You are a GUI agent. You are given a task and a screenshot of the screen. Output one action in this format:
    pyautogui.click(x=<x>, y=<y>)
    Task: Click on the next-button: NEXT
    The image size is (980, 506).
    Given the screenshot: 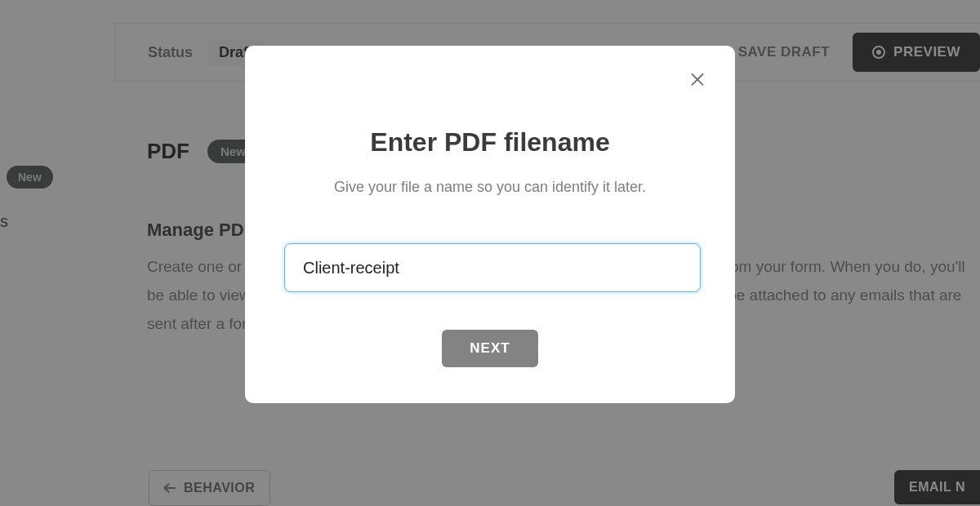 What is the action you would take?
    pyautogui.click(x=490, y=348)
    